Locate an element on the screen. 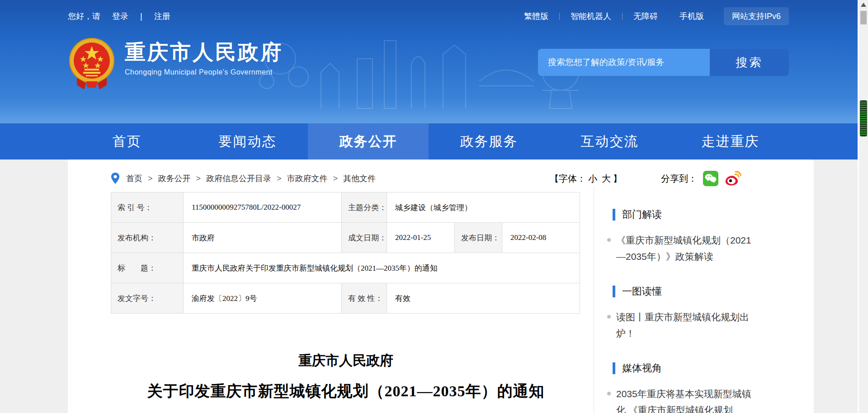 This screenshot has width=868, height=413. scrollbar-marker-widget is located at coordinates (863, 118).